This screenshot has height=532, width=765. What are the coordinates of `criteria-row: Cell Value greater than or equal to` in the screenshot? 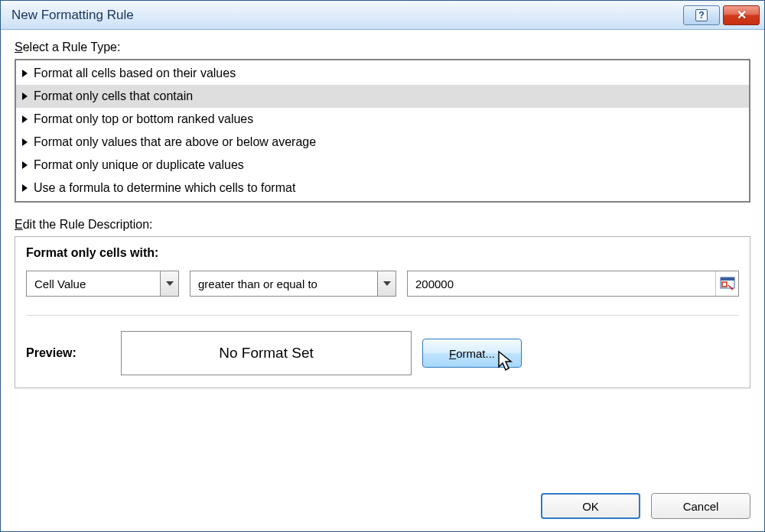 It's located at (382, 284).